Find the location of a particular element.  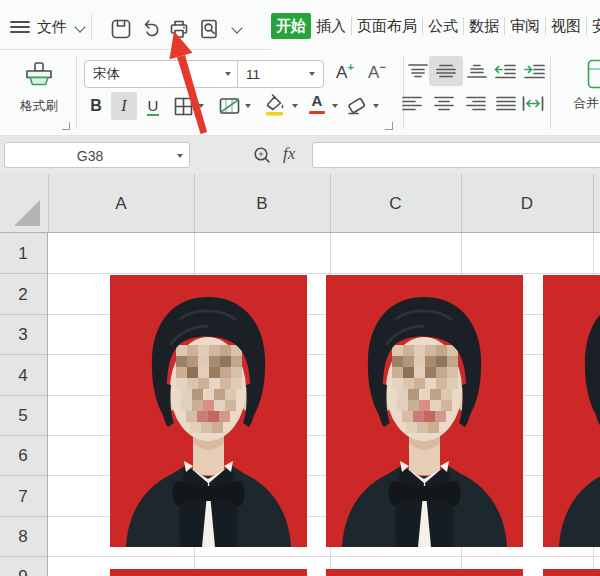

increase-indent-button is located at coordinates (534, 71).